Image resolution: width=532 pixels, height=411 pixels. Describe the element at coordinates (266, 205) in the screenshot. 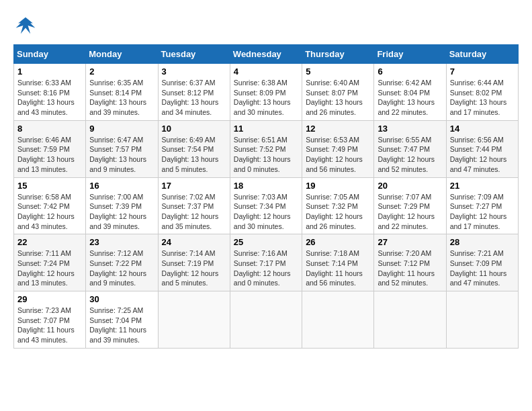

I see `calendar-cell: 18 Sunrise: 7:03 AM Sunset: 7:34 PM Dayl…` at that location.